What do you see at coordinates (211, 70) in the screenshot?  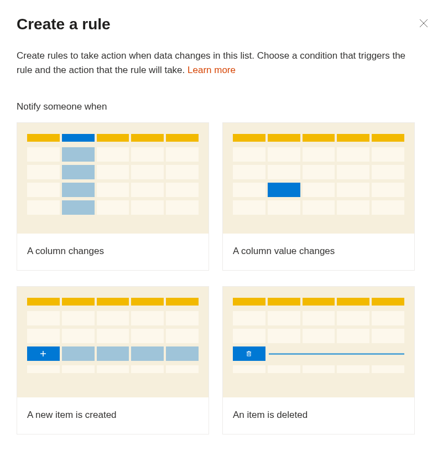 I see `learn-more-link: Learn more` at bounding box center [211, 70].